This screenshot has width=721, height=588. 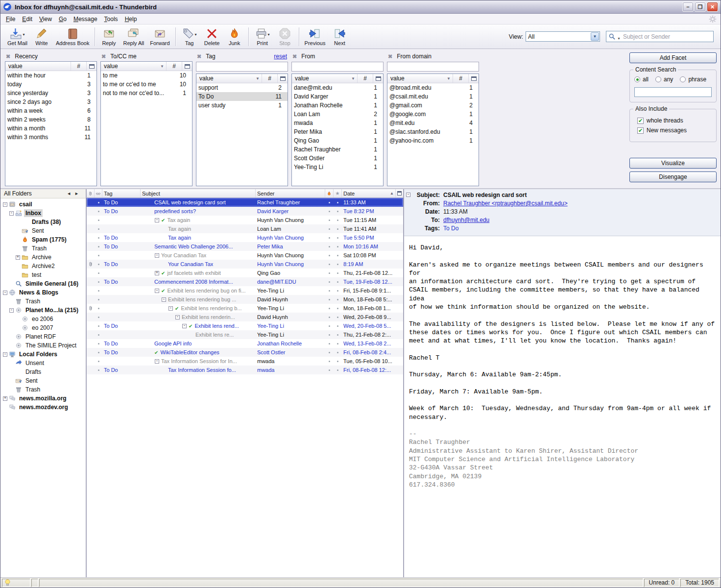 What do you see at coordinates (160, 37) in the screenshot?
I see `forward-button: Forward` at bounding box center [160, 37].